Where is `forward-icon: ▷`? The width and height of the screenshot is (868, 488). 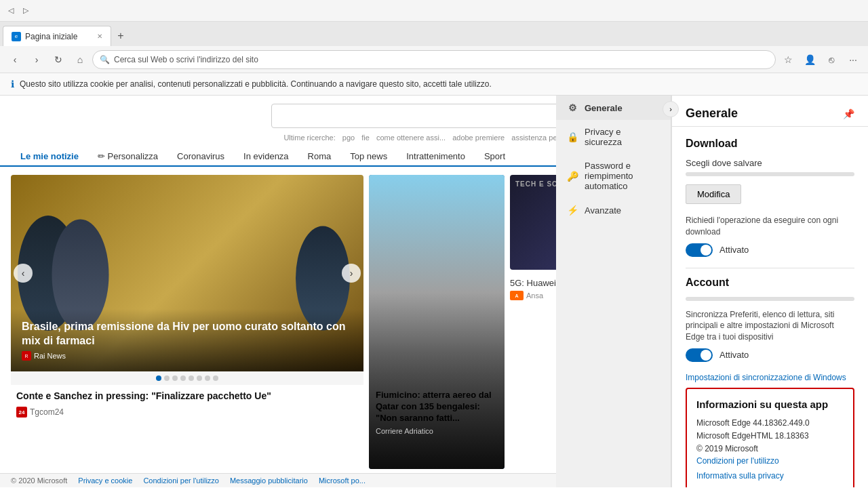
forward-icon: ▷ is located at coordinates (26, 11).